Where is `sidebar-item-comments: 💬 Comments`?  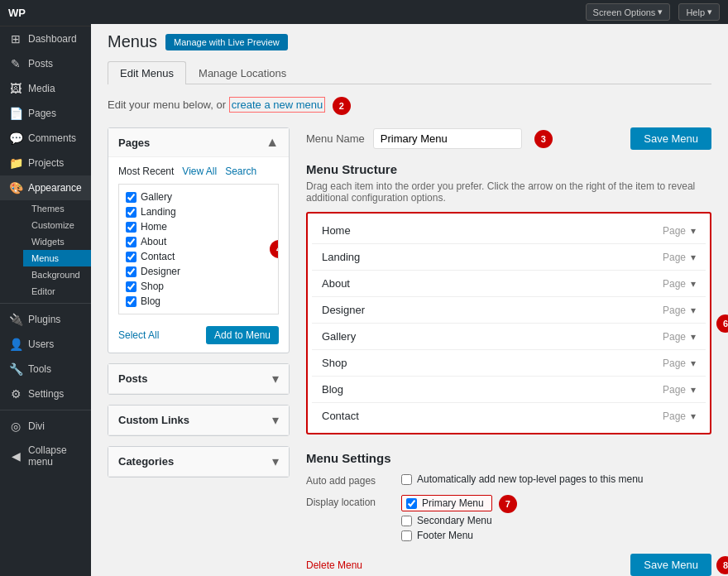 sidebar-item-comments: 💬 Comments is located at coordinates (46, 138).